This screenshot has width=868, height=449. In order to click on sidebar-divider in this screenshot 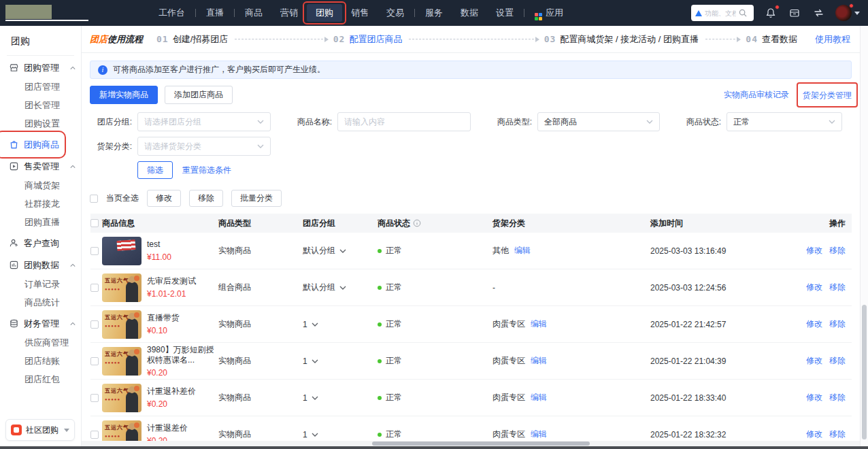, I will do `click(41, 56)`.